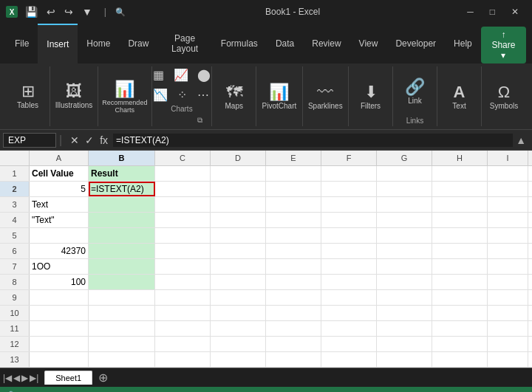 The image size is (532, 392). Describe the element at coordinates (508, 189) in the screenshot. I see `cell-i2` at that location.